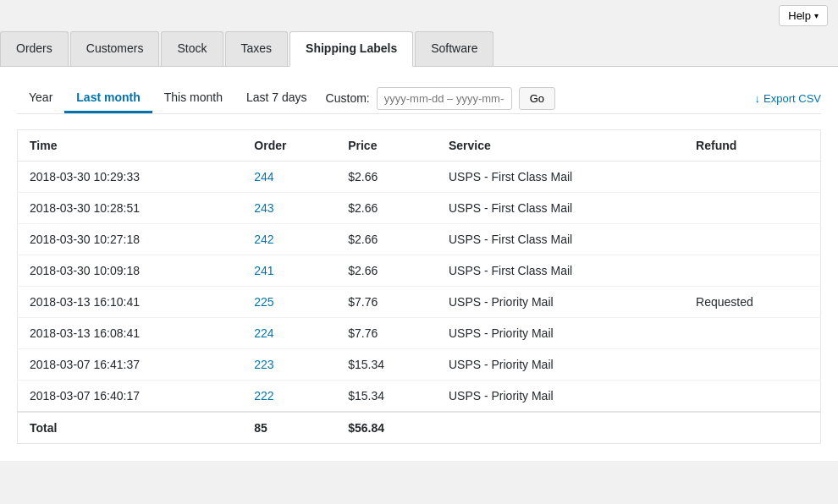 This screenshot has width=838, height=504. What do you see at coordinates (788, 98) in the screenshot?
I see `export-csv-link: ↓ Export CSV` at bounding box center [788, 98].